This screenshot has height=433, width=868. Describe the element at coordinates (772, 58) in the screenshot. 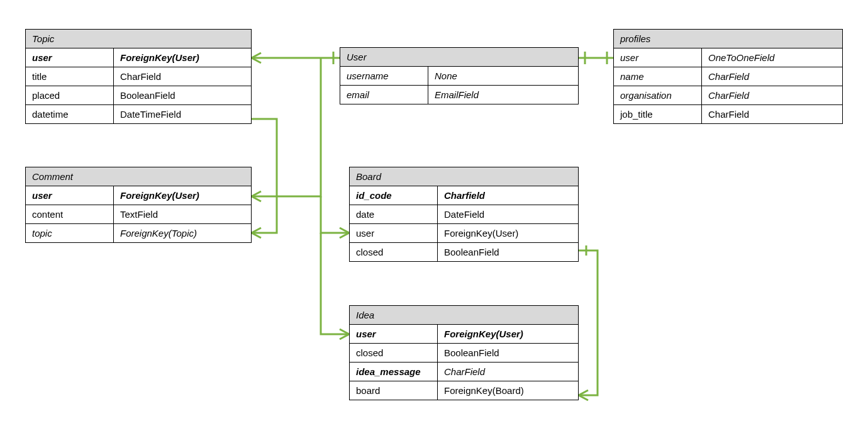

I see `field-type: OneToOneField` at that location.